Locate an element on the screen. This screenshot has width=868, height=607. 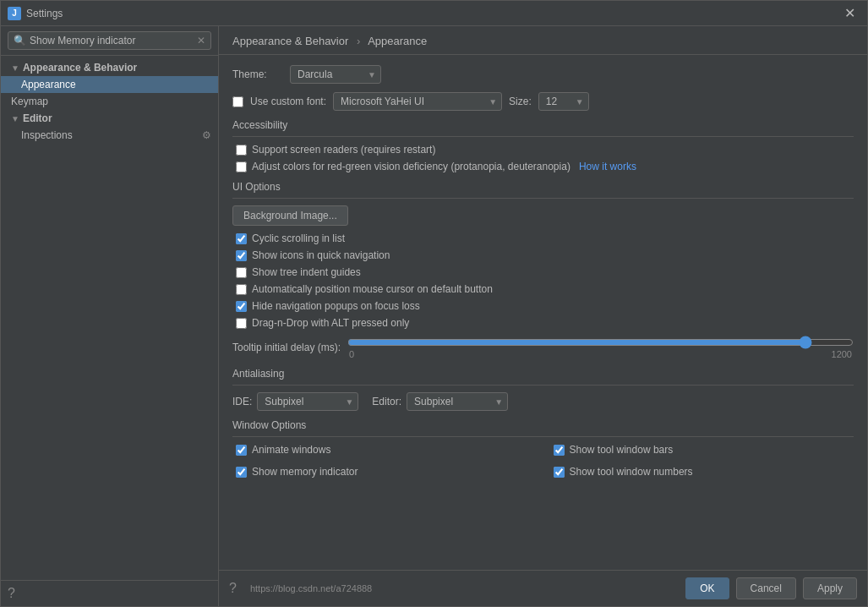
hide-nav-row: Hide navigation popups on focus loss is located at coordinates (543, 306).